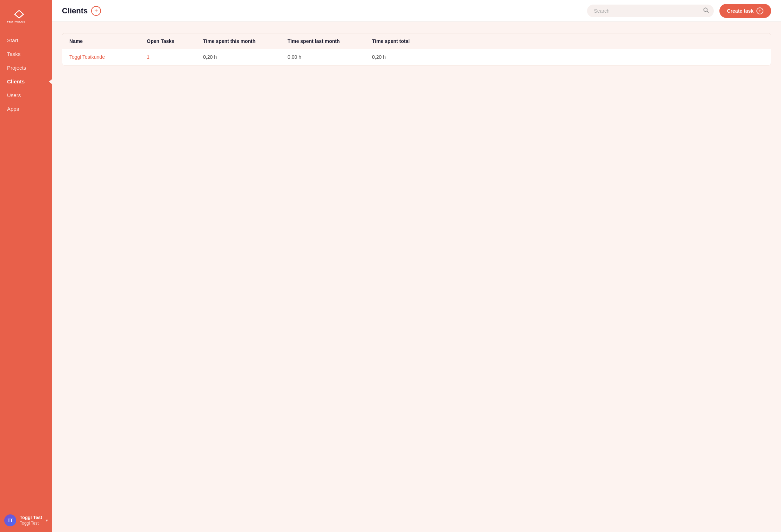  Describe the element at coordinates (108, 57) in the screenshot. I see `cell-client-name: Toggl Testkunde` at that location.